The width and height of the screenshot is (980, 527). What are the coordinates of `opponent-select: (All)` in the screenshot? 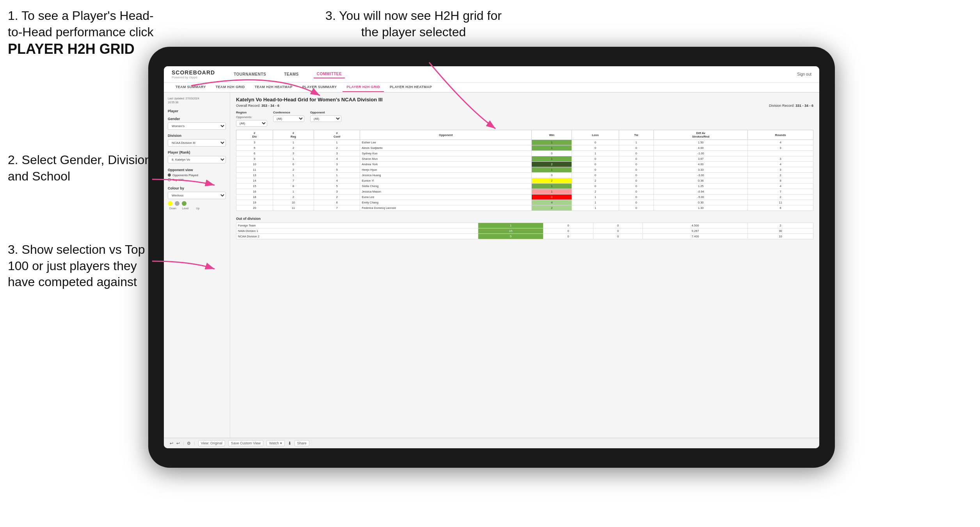 It's located at (326, 118).